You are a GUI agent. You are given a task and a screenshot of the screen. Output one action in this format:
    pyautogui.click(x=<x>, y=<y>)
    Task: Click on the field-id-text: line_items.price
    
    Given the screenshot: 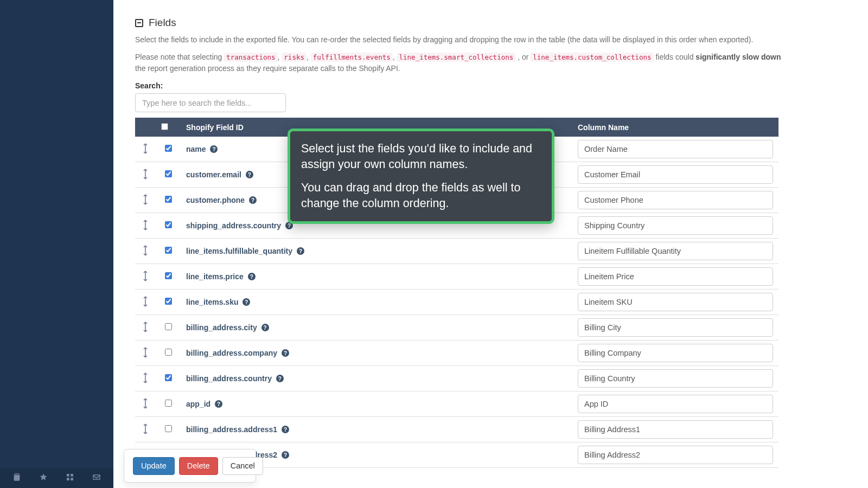 What is the action you would take?
    pyautogui.click(x=215, y=277)
    